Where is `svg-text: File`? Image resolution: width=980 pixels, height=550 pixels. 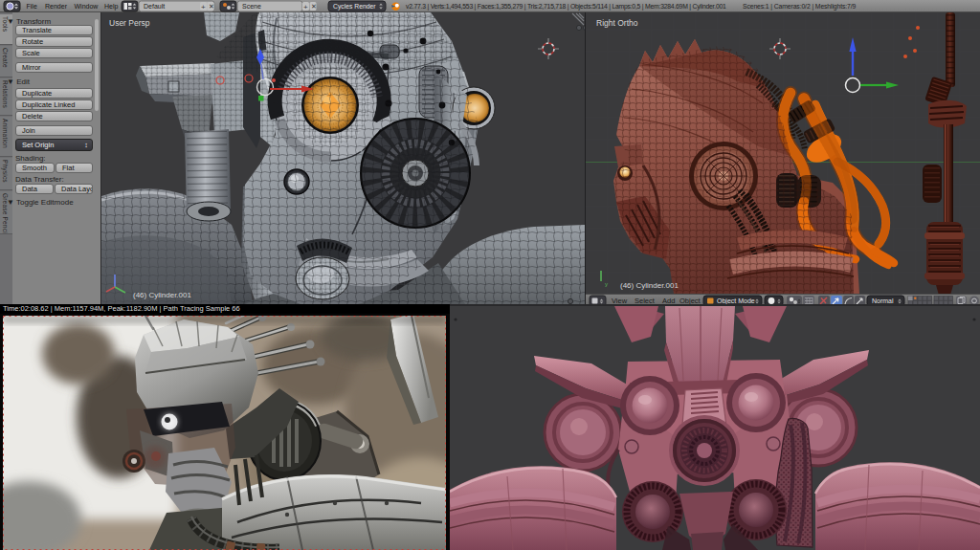
svg-text: File is located at coordinates (33, 6).